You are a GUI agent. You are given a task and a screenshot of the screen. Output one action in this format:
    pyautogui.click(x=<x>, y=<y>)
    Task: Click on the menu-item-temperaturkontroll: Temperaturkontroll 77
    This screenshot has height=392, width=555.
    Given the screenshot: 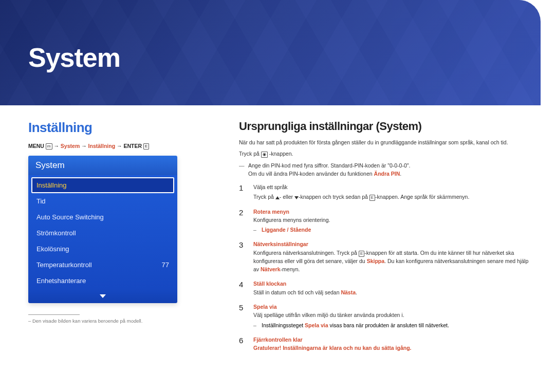 What is the action you would take?
    pyautogui.click(x=103, y=265)
    